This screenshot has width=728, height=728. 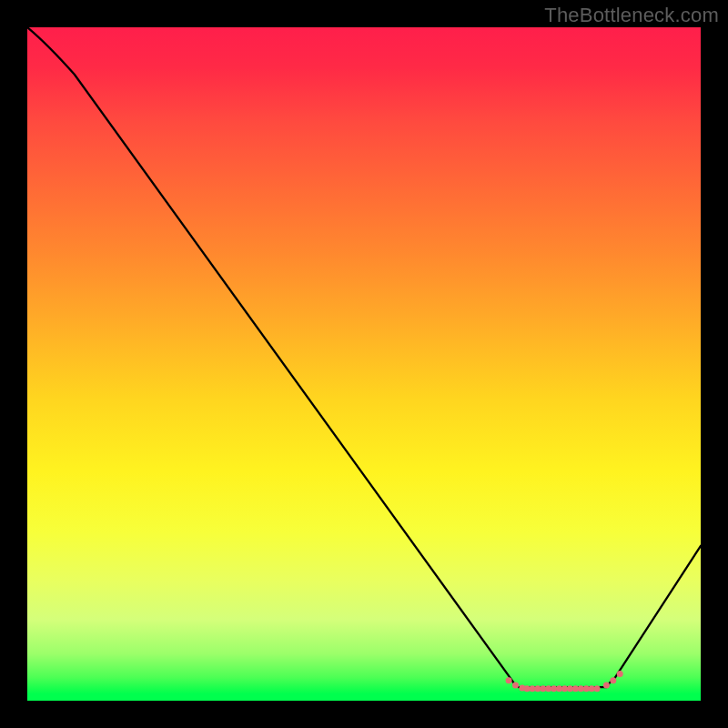 What do you see at coordinates (632, 15) in the screenshot?
I see `attribution-text: TheBottleneck.com` at bounding box center [632, 15].